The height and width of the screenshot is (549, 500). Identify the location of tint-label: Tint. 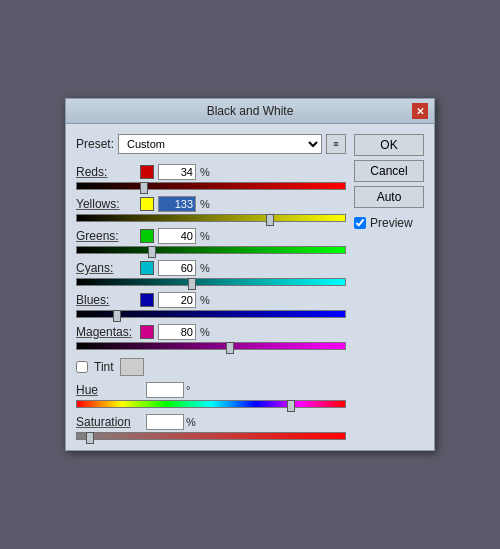
(104, 367).